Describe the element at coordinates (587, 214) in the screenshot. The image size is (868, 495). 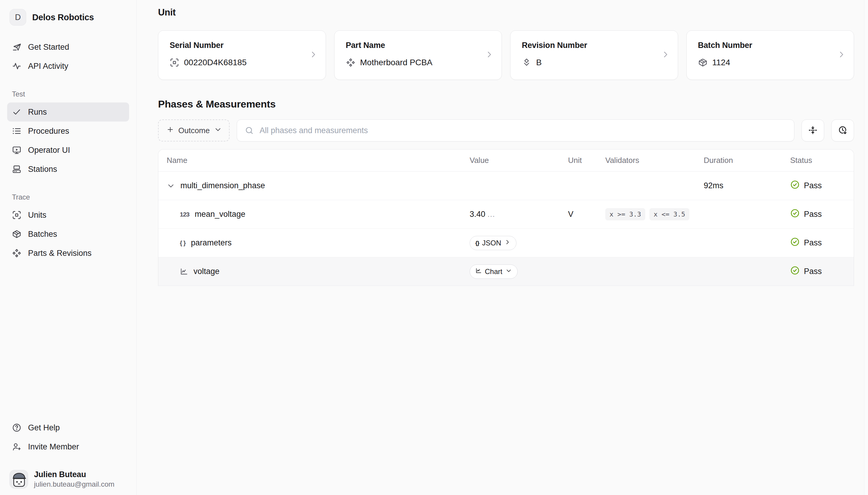
I see `unit-cell: V` at that location.